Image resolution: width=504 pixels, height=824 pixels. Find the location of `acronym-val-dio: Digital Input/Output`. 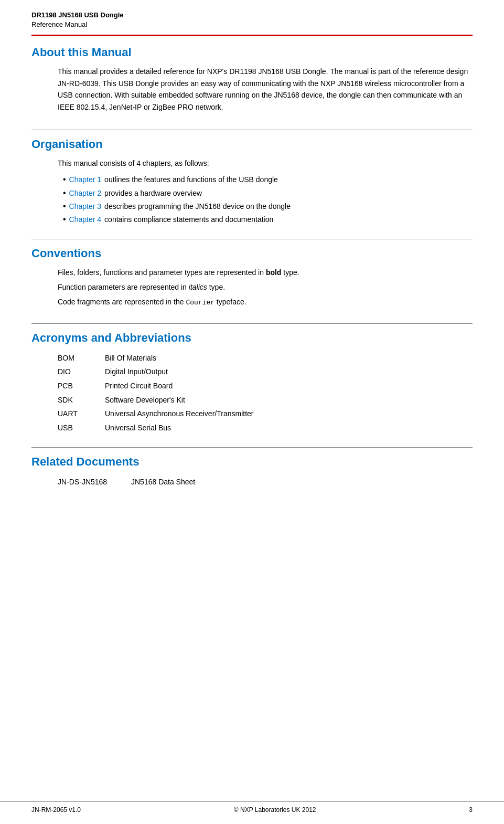

acronym-val-dio: Digital Input/Output is located at coordinates (136, 372).